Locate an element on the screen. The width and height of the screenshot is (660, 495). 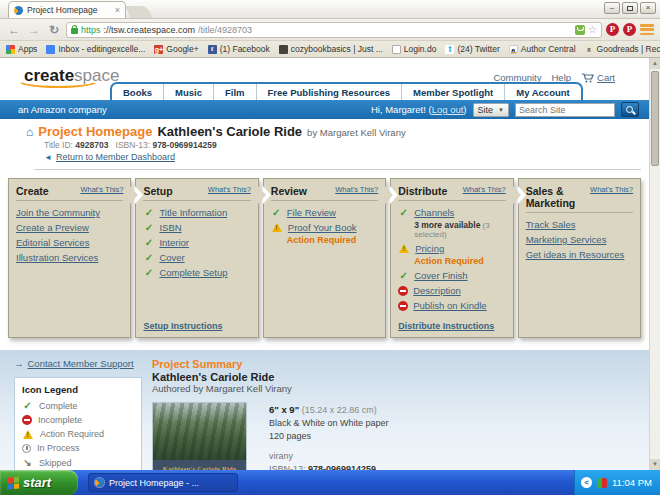
link-illustration-services: Illustration Services is located at coordinates (57, 258).